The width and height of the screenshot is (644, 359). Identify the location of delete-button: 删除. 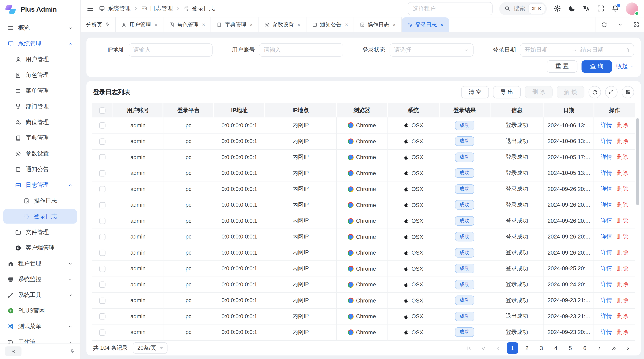
(538, 92).